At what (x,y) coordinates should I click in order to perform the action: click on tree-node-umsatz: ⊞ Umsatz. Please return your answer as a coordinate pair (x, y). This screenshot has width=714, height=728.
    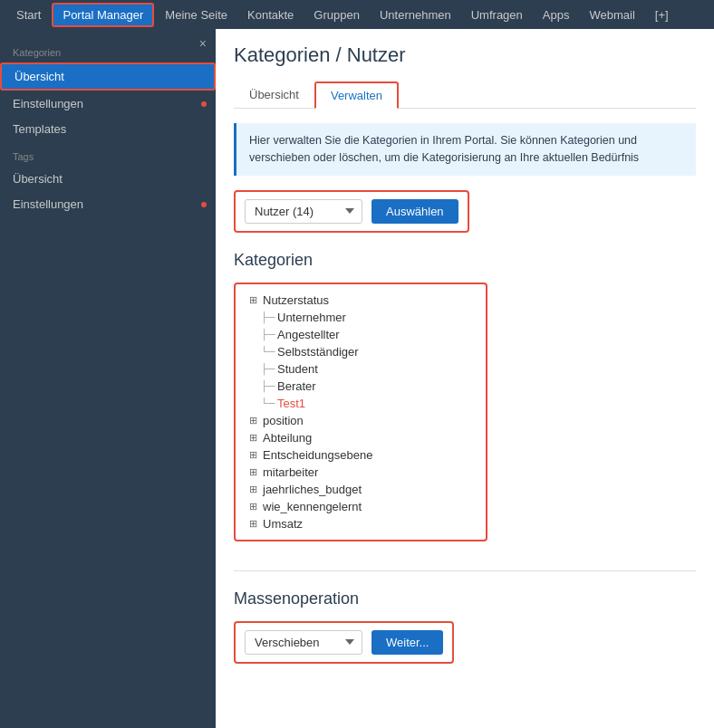
    Looking at the image, I should click on (361, 523).